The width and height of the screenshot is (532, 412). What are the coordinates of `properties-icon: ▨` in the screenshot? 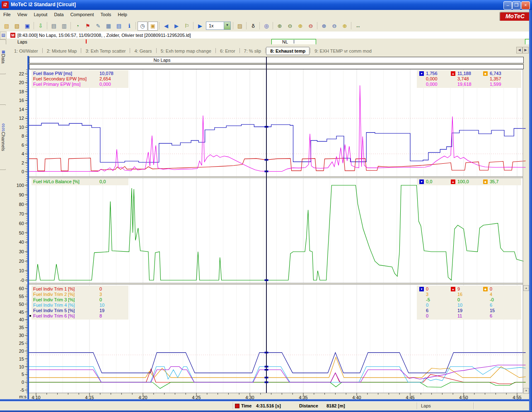 It's located at (240, 26).